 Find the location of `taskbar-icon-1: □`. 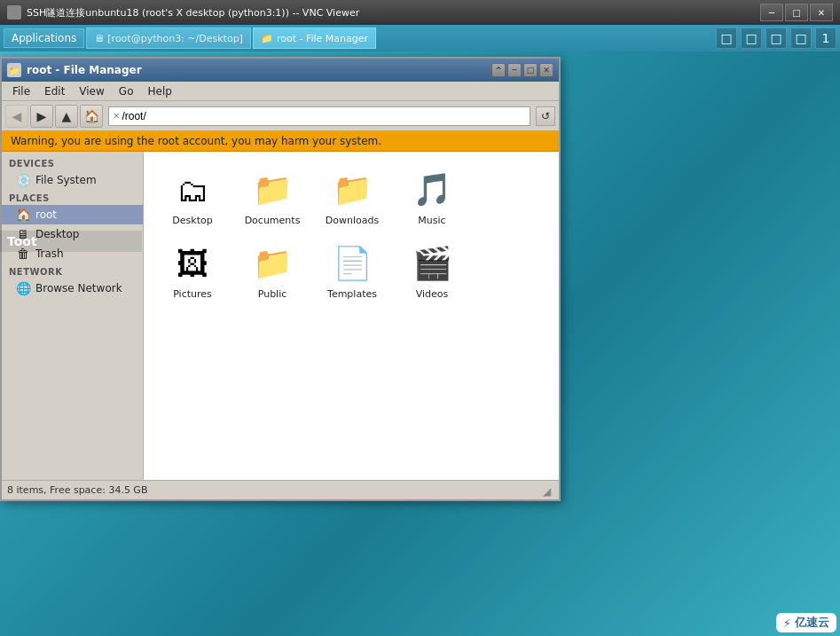

taskbar-icon-1: □ is located at coordinates (726, 38).